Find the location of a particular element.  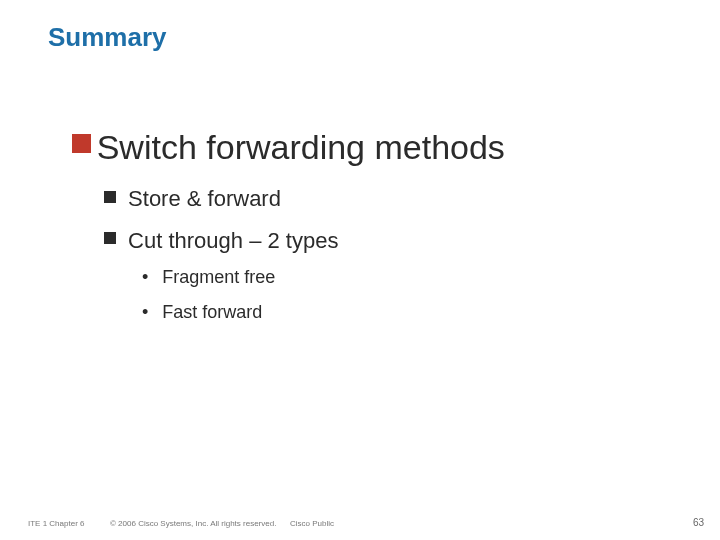

footer-page-number: 63 is located at coordinates (698, 522).